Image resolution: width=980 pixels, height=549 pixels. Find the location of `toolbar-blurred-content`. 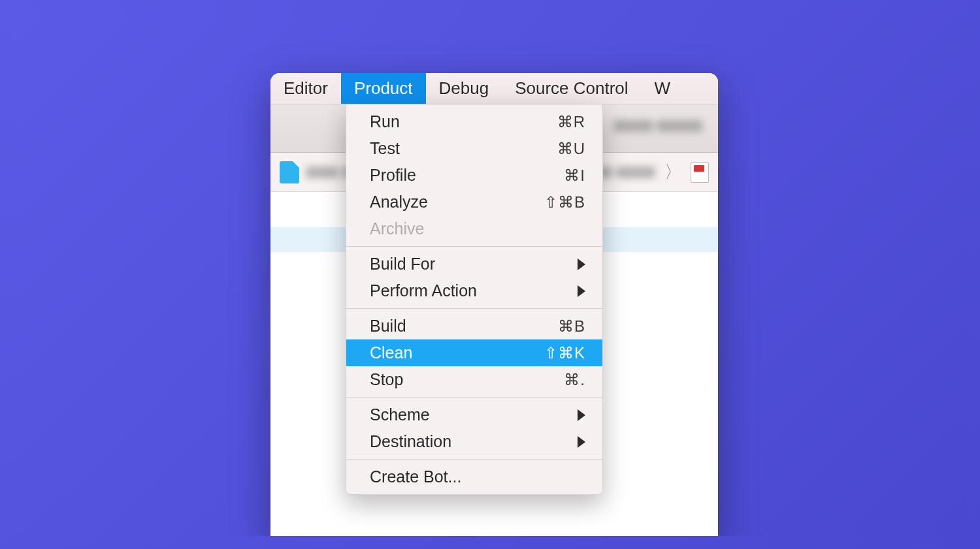

toolbar-blurred-content is located at coordinates (666, 129).